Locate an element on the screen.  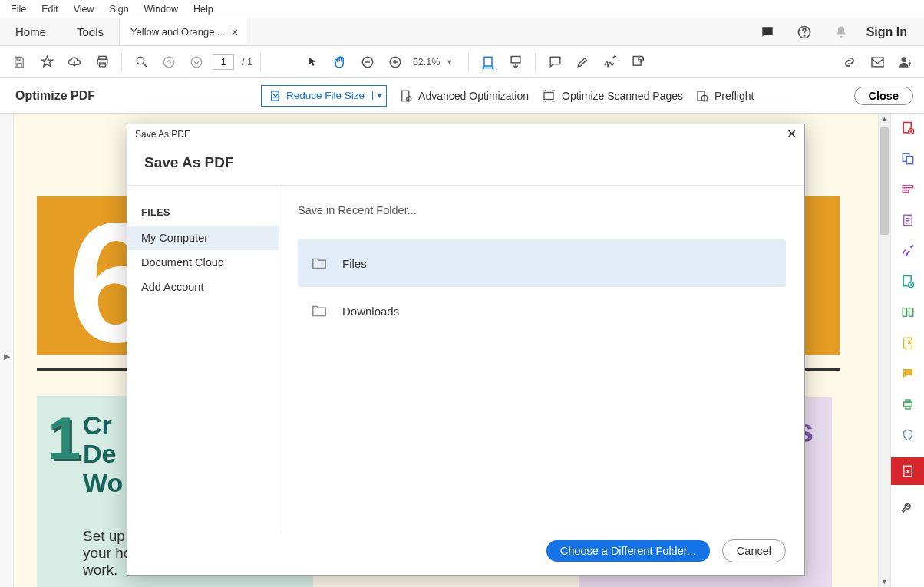
star-icon is located at coordinates (47, 62).